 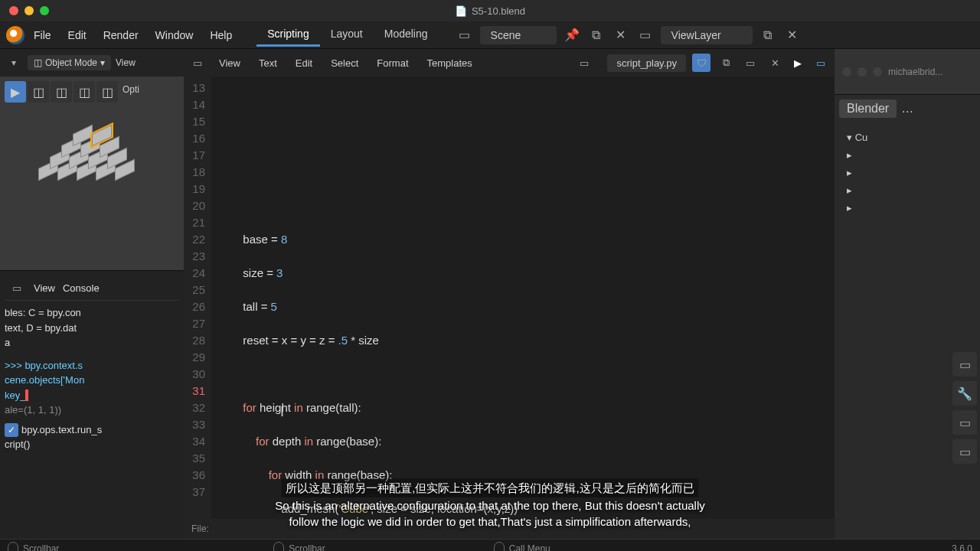 What do you see at coordinates (71, 63) in the screenshot?
I see `mode-label: Object Mode` at bounding box center [71, 63].